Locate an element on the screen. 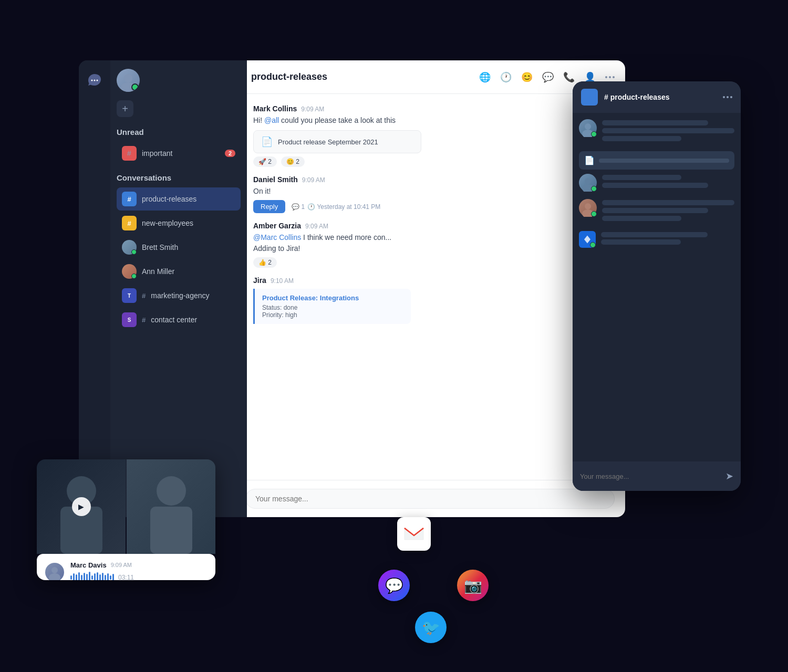 This screenshot has width=788, height=672. message-amber-garzia: Amber Garzia 9:09 AM @Marc Collins I thi… is located at coordinates (420, 245).